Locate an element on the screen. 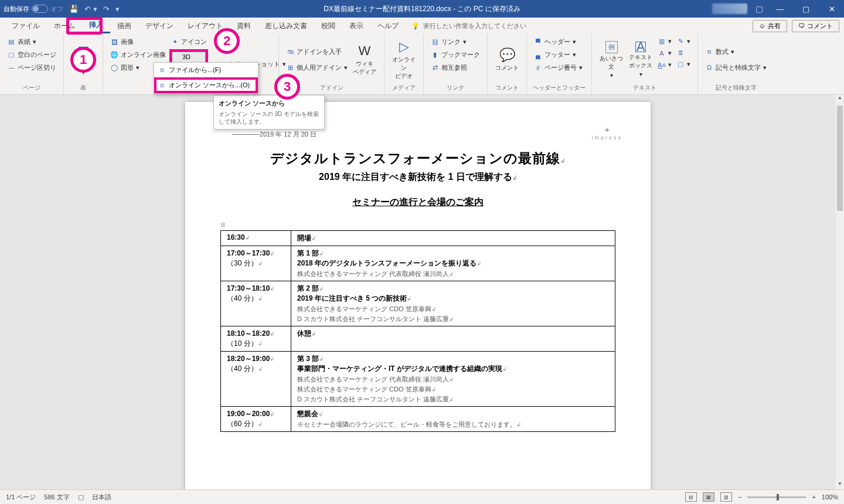  signature-button: ✎▾ is located at coordinates (683, 41).